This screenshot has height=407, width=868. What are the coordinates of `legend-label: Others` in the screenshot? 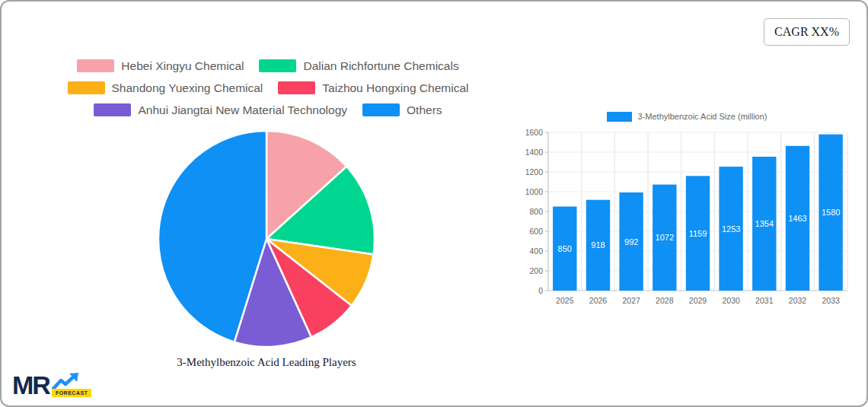 It's located at (425, 110).